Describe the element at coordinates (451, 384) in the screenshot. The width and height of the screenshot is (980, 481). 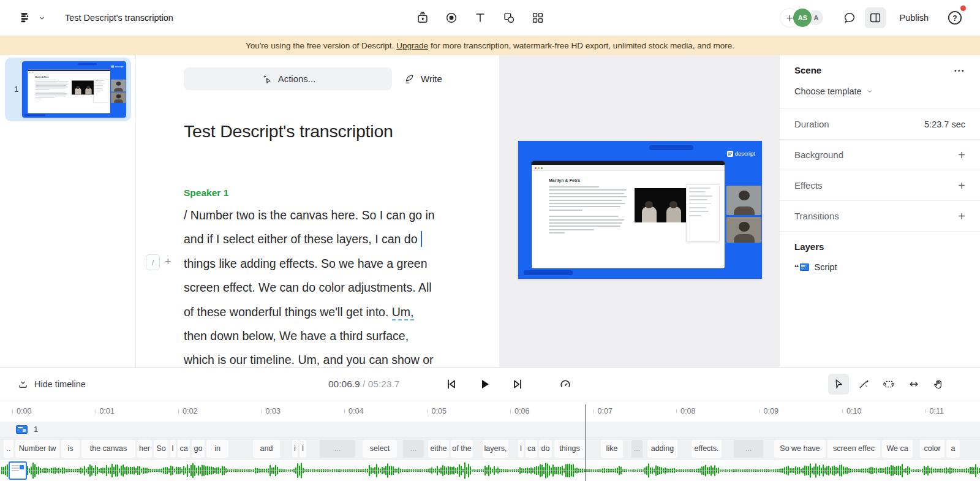
I see `skip-to-start-button` at that location.